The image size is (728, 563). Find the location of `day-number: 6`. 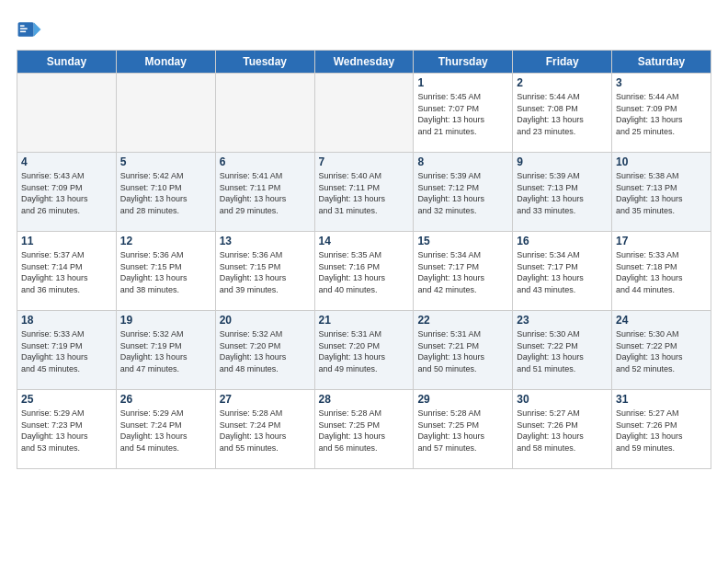

day-number: 6 is located at coordinates (265, 162).